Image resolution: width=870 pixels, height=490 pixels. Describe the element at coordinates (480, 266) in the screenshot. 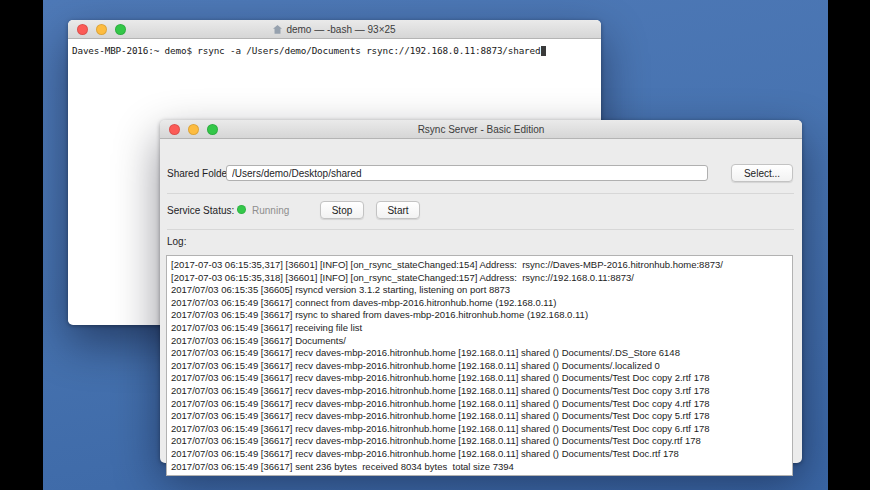

I see `log-line: [2017-07-03 06:15:35,317] [36601] [INFO]…` at that location.